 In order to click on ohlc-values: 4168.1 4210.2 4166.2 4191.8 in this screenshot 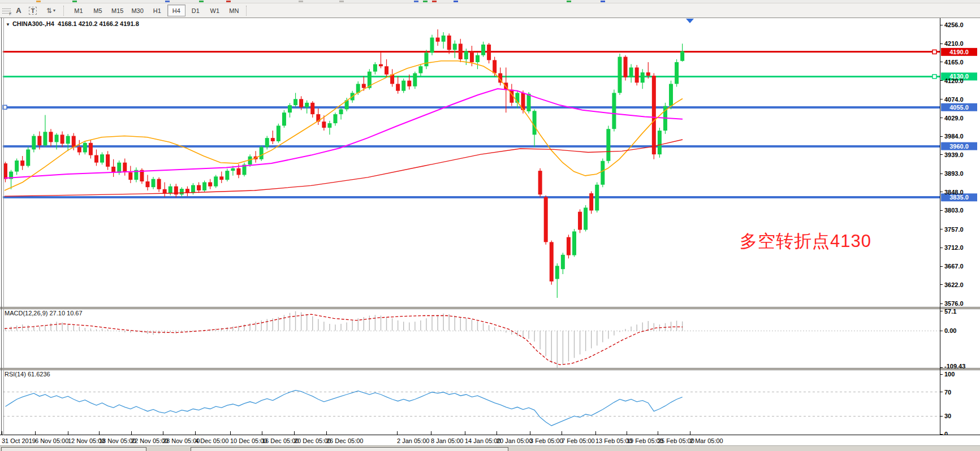, I will do `click(98, 24)`.